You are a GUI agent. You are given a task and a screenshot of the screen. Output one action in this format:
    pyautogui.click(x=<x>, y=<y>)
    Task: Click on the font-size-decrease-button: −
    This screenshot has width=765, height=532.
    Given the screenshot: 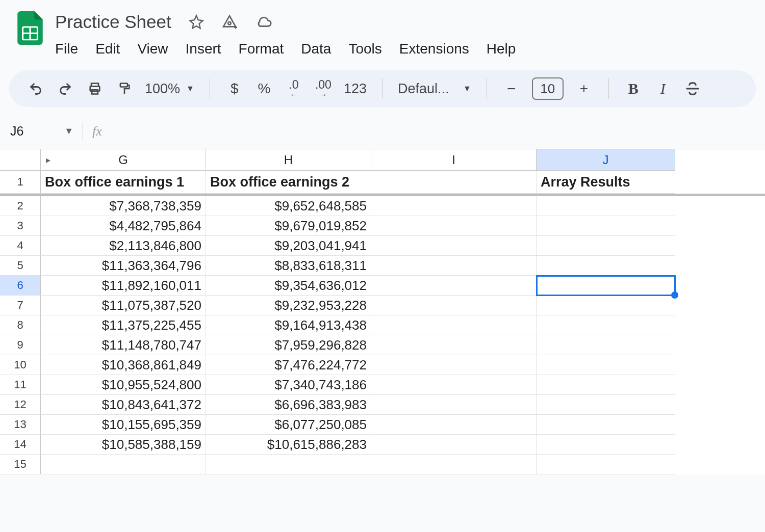 What is the action you would take?
    pyautogui.click(x=512, y=89)
    